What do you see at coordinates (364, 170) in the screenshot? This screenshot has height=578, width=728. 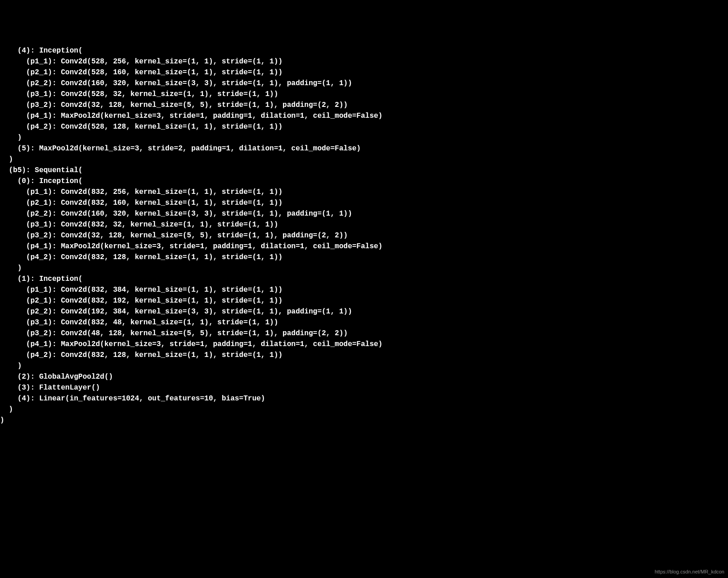 I see `terminal-line: (b5): Sequential(` at bounding box center [364, 170].